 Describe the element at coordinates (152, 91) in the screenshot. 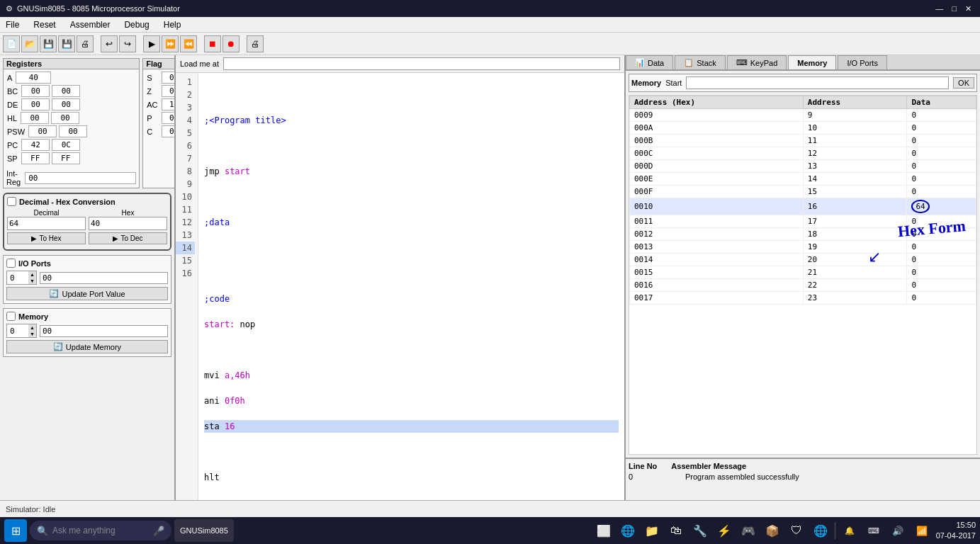

I see `flag-z-label: Z` at that location.